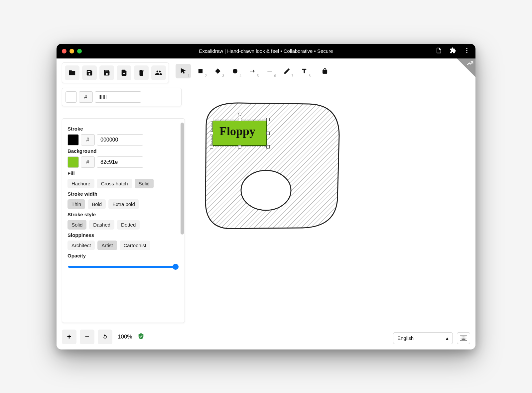  I want to click on fill-solid: Solid, so click(144, 183).